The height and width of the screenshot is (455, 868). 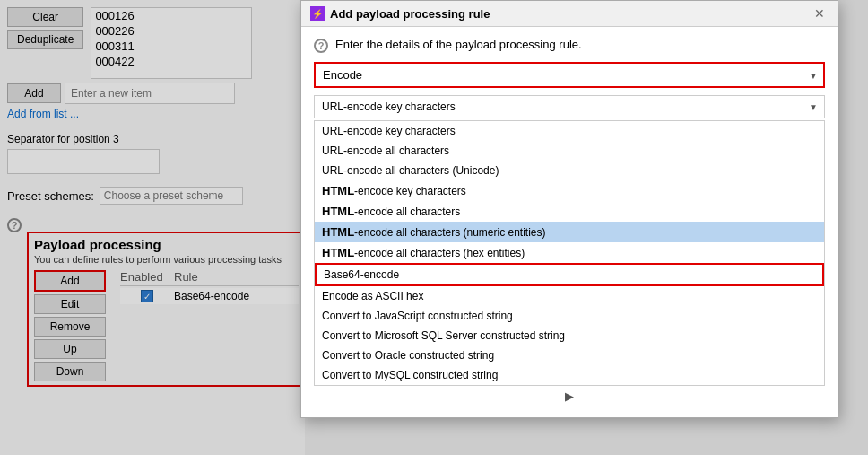 I want to click on modal-info-icon: ?, so click(x=321, y=46).